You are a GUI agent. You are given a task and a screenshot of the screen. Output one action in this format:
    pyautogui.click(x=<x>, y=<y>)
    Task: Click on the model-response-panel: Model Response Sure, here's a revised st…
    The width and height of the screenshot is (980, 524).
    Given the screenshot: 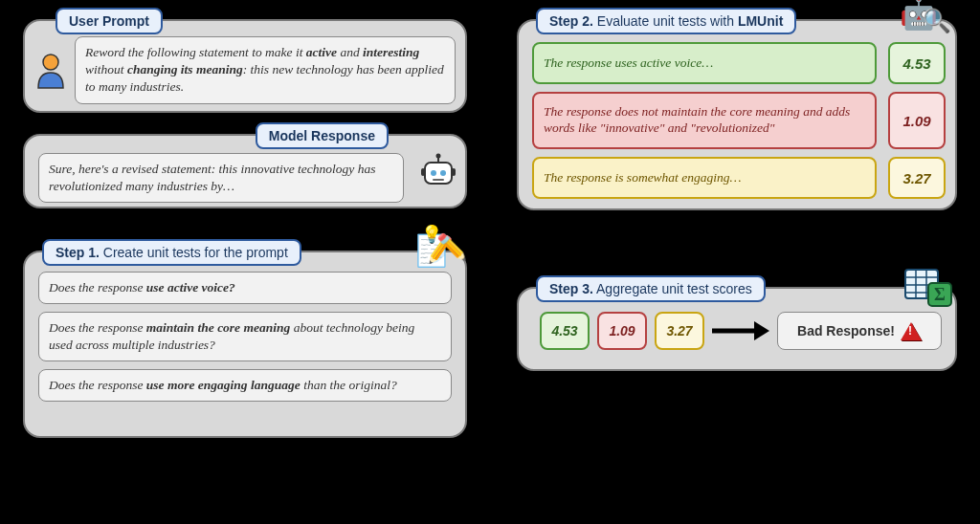 What is the action you would take?
    pyautogui.click(x=245, y=171)
    